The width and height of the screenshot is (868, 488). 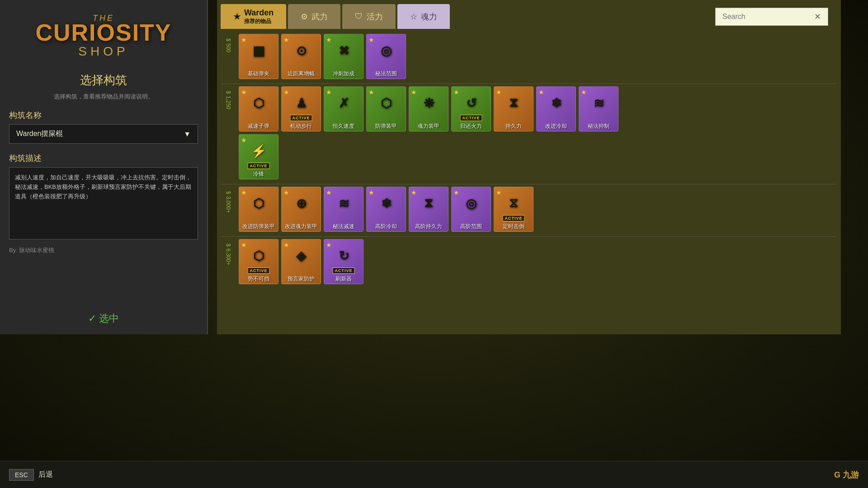 What do you see at coordinates (344, 209) in the screenshot?
I see `item-card: ★≋秘法减速` at bounding box center [344, 209].